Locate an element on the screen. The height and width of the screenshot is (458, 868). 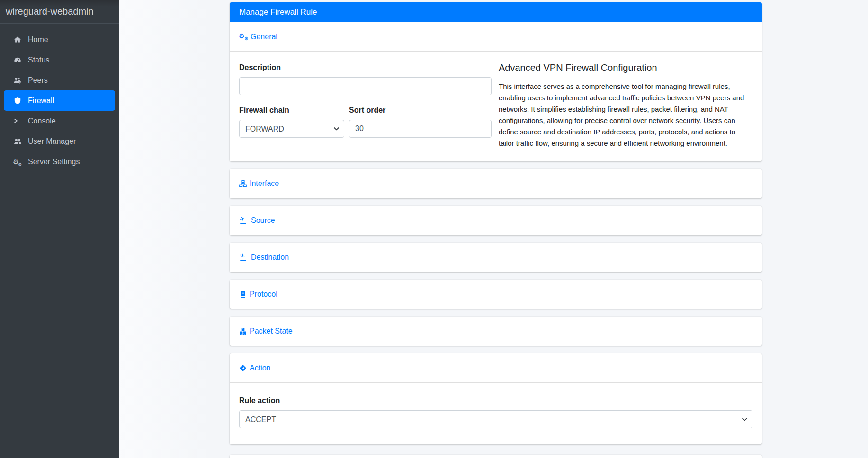
source-section-card: ✈ Source is located at coordinates (496, 220).